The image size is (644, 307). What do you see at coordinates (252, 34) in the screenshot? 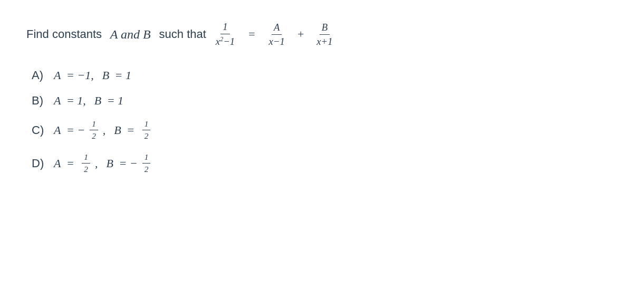
I see `equals-sign: =` at bounding box center [252, 34].